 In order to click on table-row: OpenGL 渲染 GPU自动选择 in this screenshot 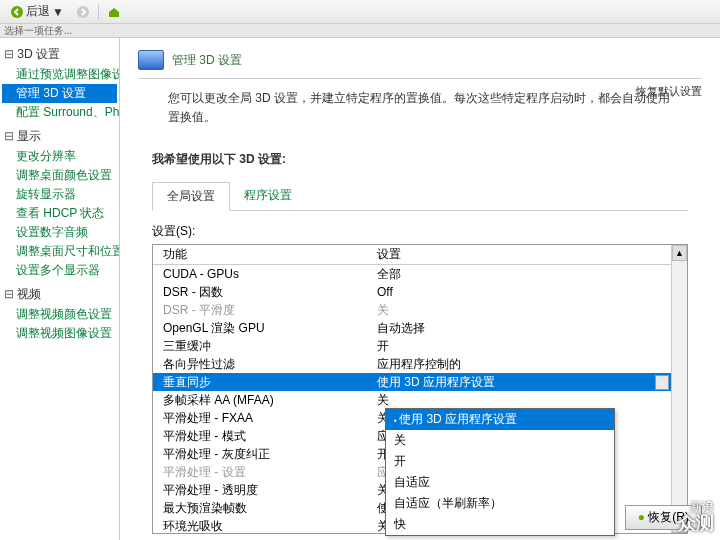, I will do `click(412, 328)`.